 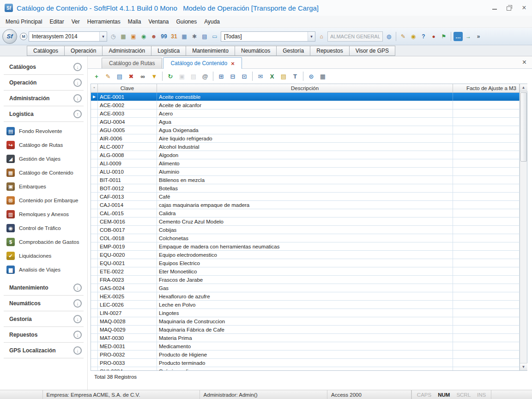 I want to click on sidebar-item-gestion-de-viajes: ◢Gestión de Viajes, so click(x=43, y=159).